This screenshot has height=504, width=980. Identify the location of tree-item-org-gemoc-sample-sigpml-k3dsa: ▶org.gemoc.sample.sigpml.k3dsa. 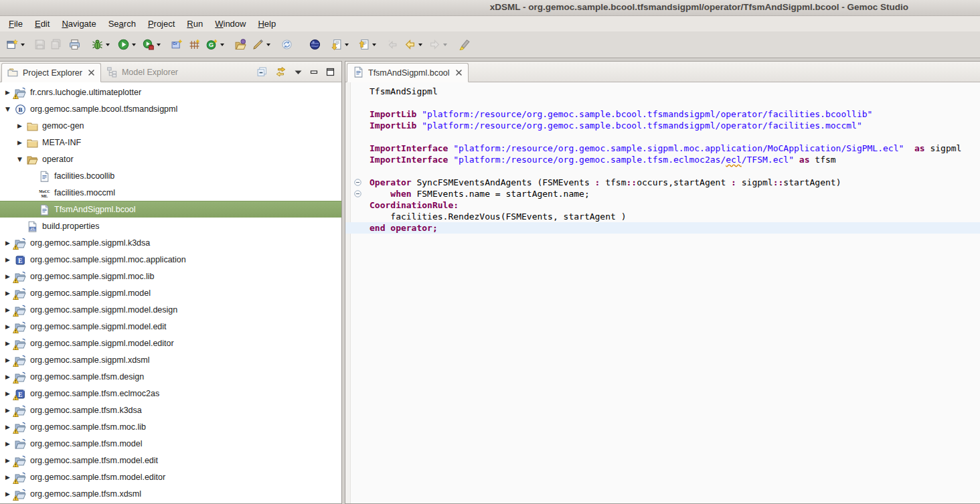
(171, 242).